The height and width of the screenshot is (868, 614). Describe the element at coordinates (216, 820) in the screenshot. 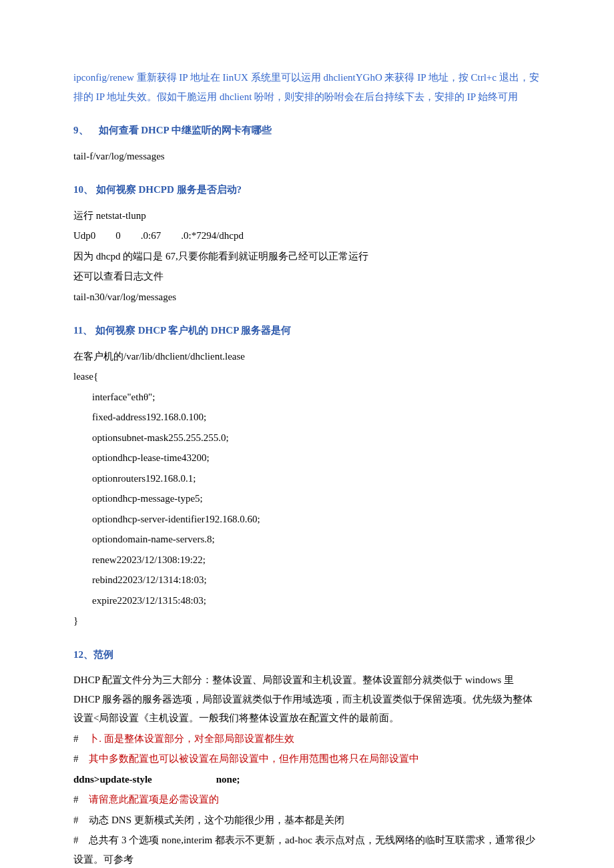

I see `comment-text: 动态 DNS 更新模式关闭，这个功能很少用，基本都是关闭` at that location.